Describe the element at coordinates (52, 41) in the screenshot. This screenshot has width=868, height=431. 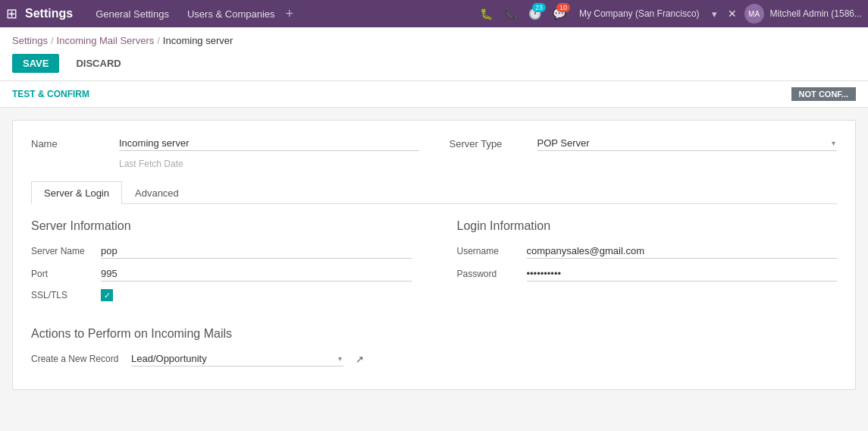
I see `breadcrumb-sep-1: /` at that location.